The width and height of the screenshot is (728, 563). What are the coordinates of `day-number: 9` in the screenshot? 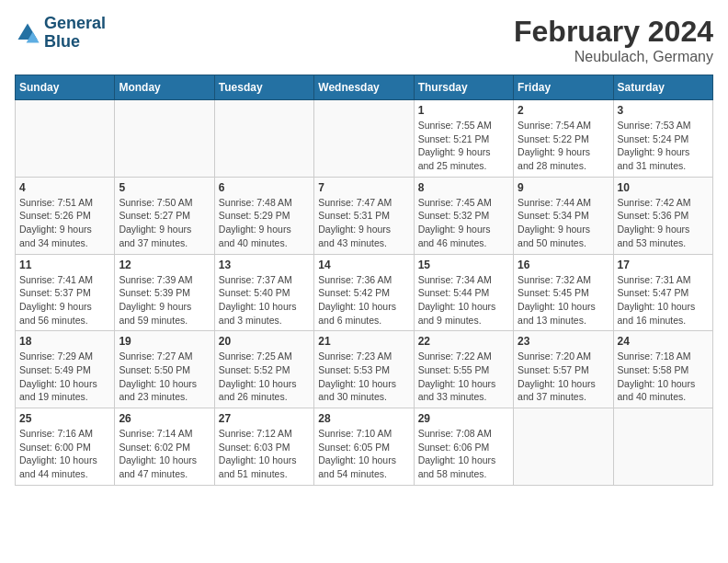 It's located at (563, 188).